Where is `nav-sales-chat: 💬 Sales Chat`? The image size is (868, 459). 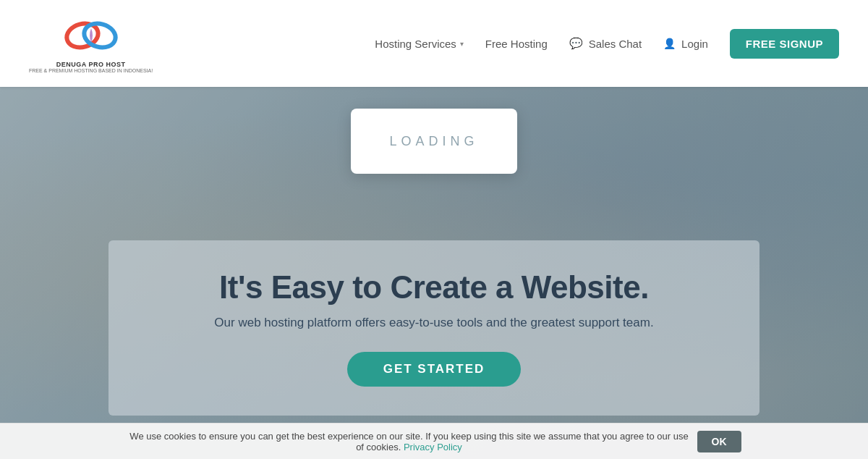
nav-sales-chat: 💬 Sales Chat is located at coordinates (605, 43).